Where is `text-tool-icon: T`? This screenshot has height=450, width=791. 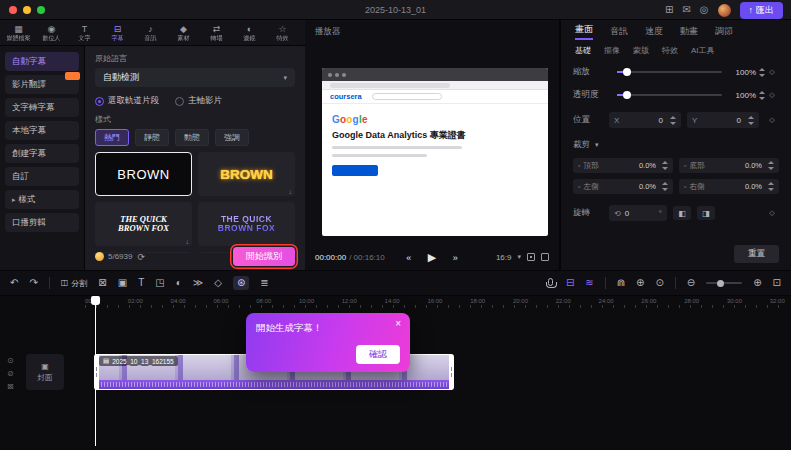 text-tool-icon: T is located at coordinates (141, 283).